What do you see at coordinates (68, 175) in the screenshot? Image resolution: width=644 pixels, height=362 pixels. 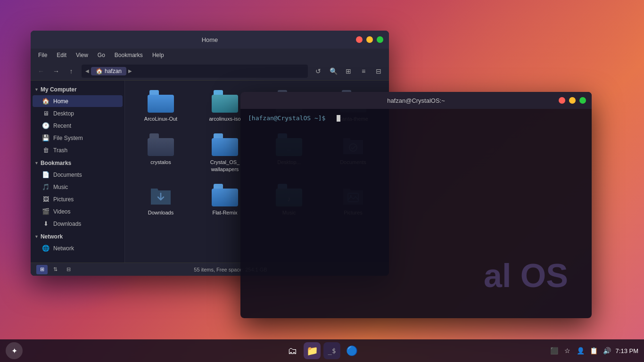 I see `sidebar-documents-label: Documents` at bounding box center [68, 175].